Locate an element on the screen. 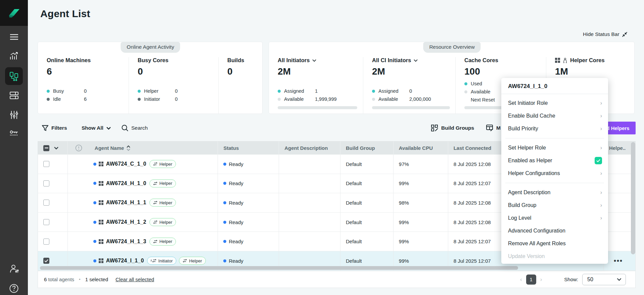 The image size is (644, 295). sidebar-menu-toggle is located at coordinates (14, 37).